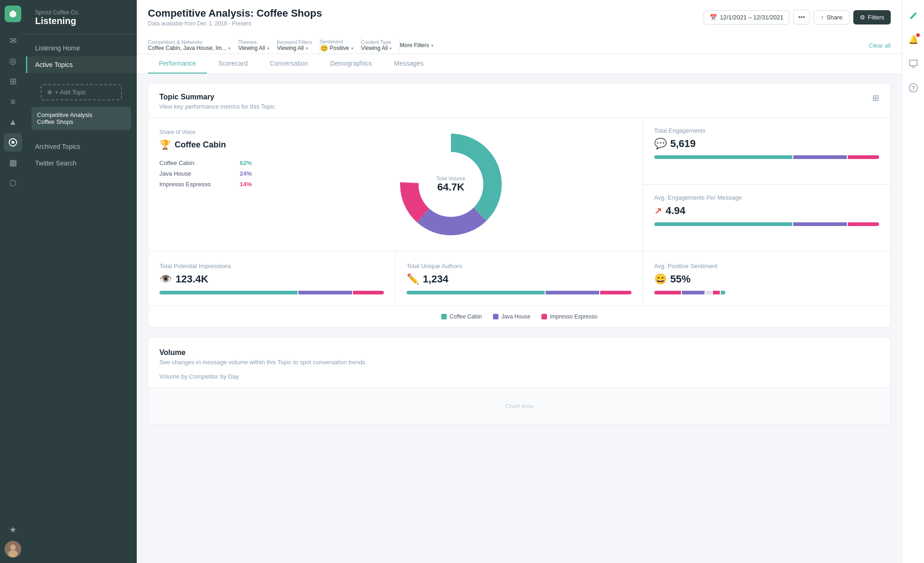  What do you see at coordinates (519, 27) in the screenshot?
I see `main-header: Competitive Analysis: Coffee Shops Data …` at bounding box center [519, 27].